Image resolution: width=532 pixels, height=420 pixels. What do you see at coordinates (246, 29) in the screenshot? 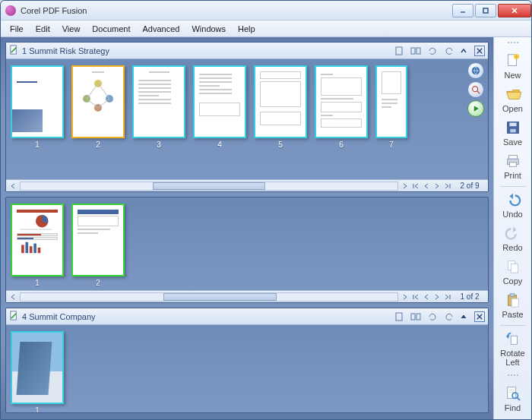
I see `menu-help: Help` at bounding box center [246, 29].